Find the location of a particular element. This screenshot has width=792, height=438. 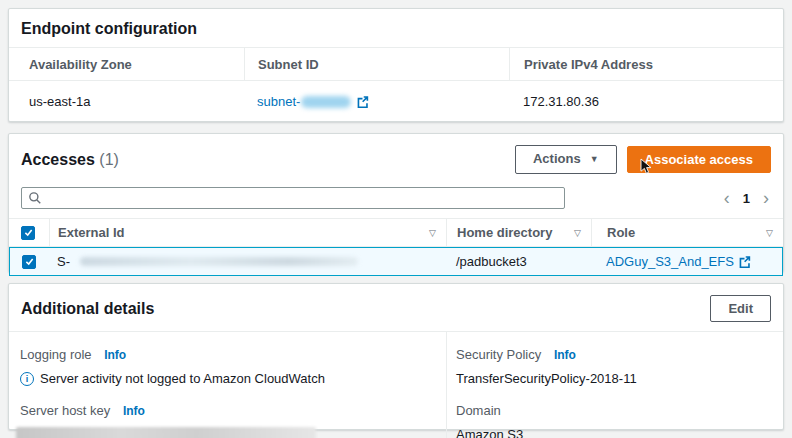

table-row: S- /padbucket3 ADGuy_S3_And_EFS is located at coordinates (396, 262).